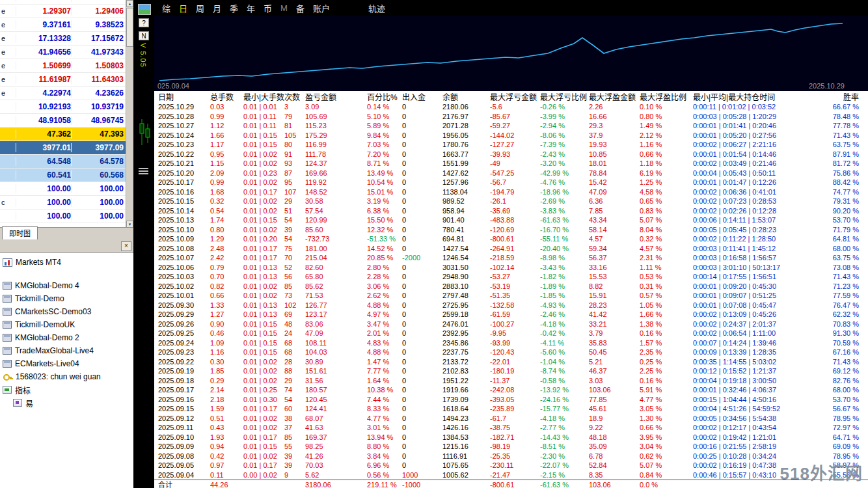 Image resolution: width=868 pixels, height=488 pixels. Describe the element at coordinates (511, 182) in the screenshot. I see `table-row: 2025.10.170.990.01 | 0.0295119.9210.54 %…` at that location.